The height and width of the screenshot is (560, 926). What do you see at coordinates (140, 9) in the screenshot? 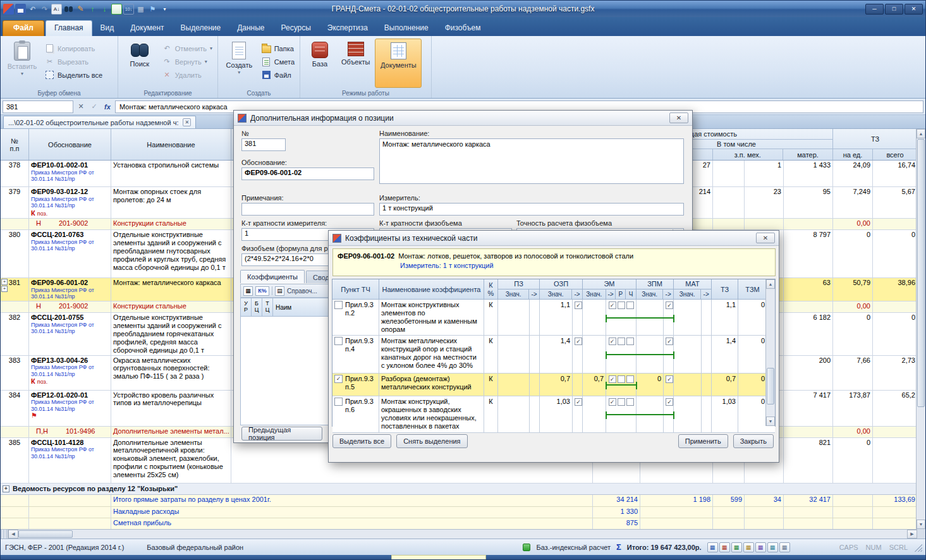
I see `edit-icon: ▦` at bounding box center [140, 9].